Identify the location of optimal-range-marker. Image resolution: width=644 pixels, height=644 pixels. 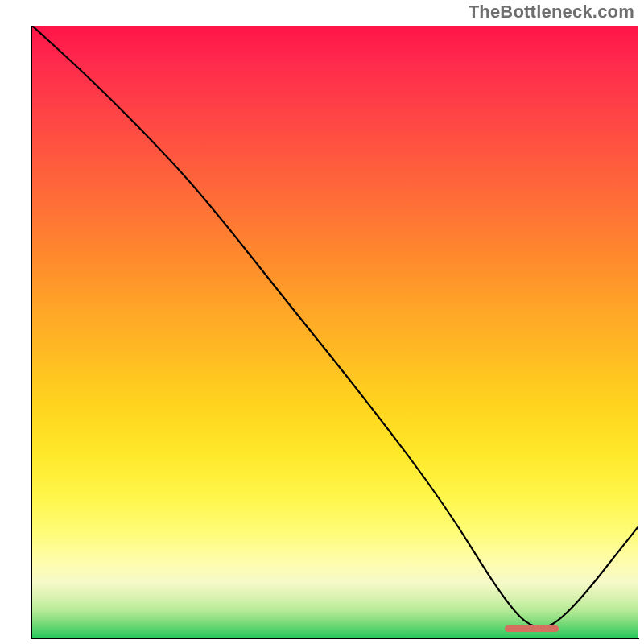
(532, 629).